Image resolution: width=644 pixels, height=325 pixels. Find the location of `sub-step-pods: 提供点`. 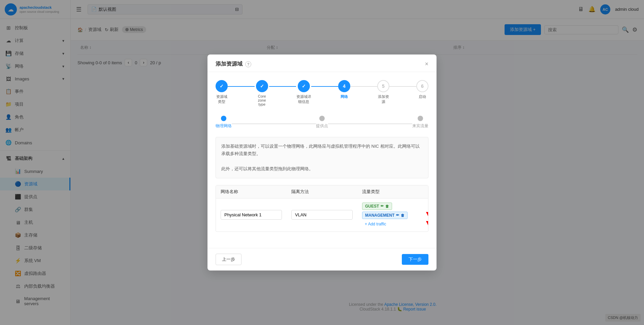

sub-step-pods: 提供点 is located at coordinates (322, 122).